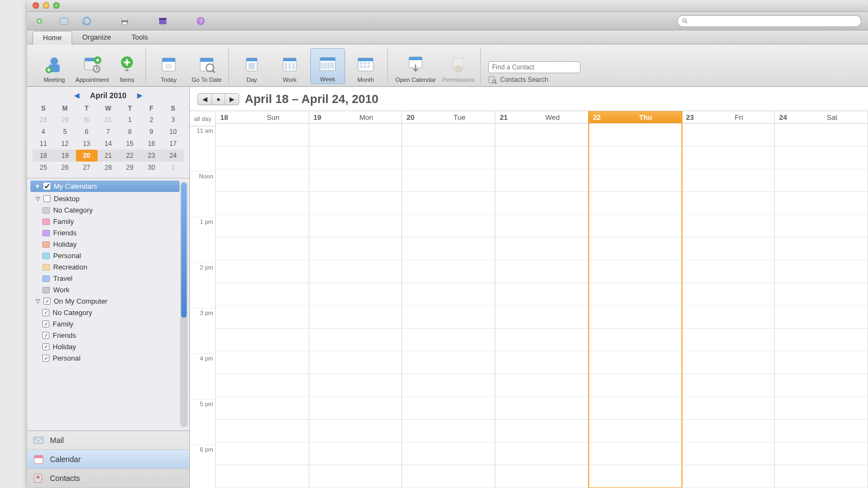 The height and width of the screenshot is (488, 868). Describe the element at coordinates (105, 290) in the screenshot. I see `calendar-item: Work` at that location.